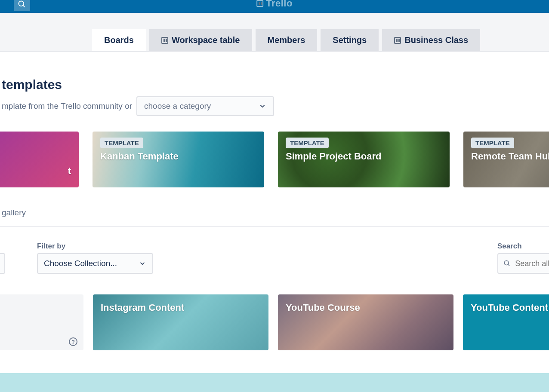 The height and width of the screenshot is (392, 549). I want to click on tab-boards: Boards, so click(119, 40).